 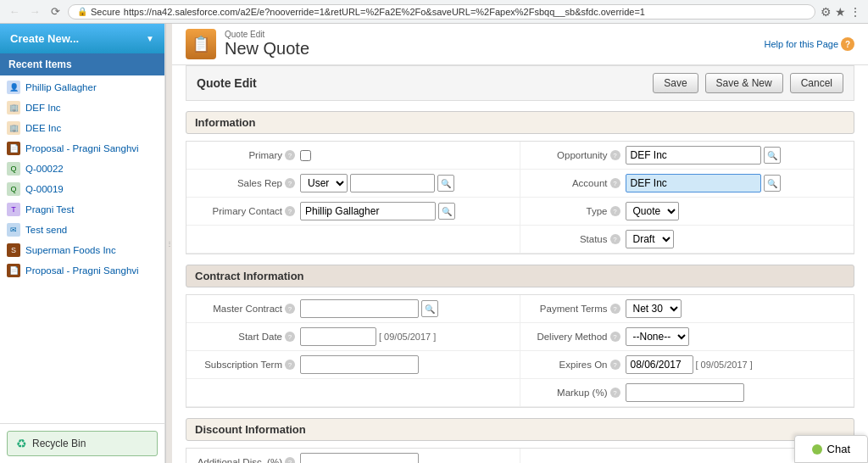 I want to click on chat-button: Chat, so click(x=831, y=449).